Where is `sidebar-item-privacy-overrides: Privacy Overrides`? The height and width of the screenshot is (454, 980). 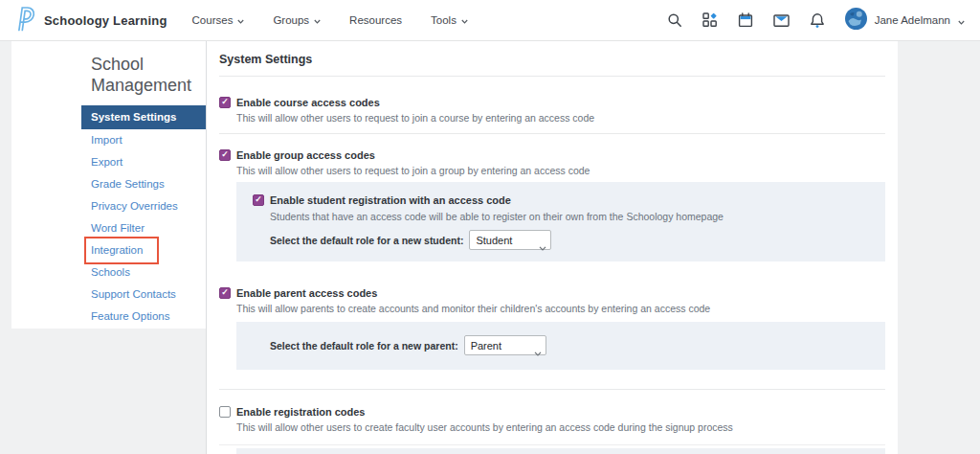 sidebar-item-privacy-overrides: Privacy Overrides is located at coordinates (144, 207).